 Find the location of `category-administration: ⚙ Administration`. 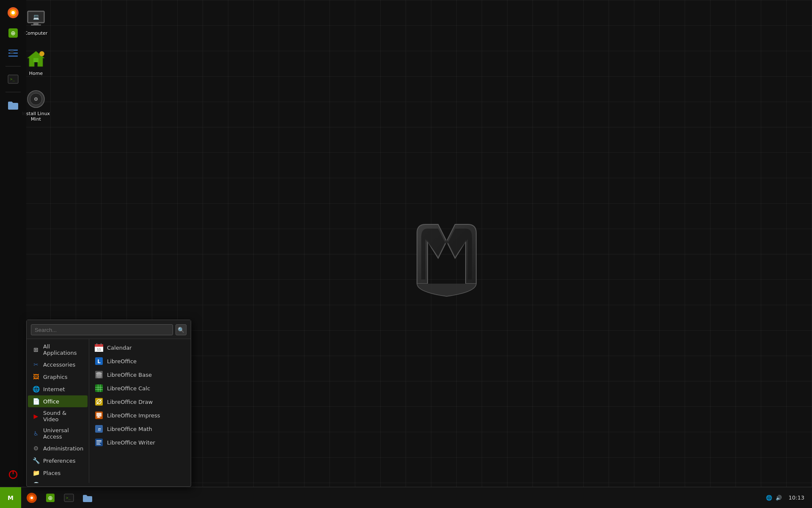

category-administration: ⚙ Administration is located at coordinates (58, 448).